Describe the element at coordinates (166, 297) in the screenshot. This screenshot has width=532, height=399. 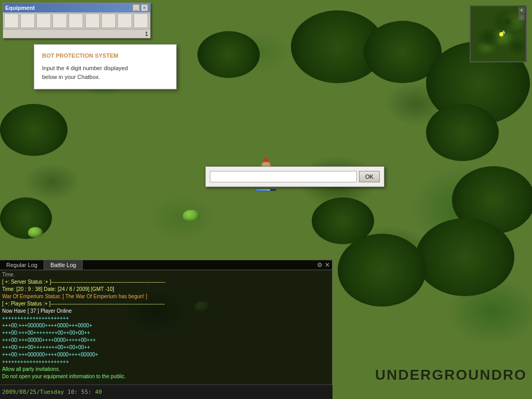
I see `chat-line: War Of Emperium Status: [ The War Of Emp…` at that location.